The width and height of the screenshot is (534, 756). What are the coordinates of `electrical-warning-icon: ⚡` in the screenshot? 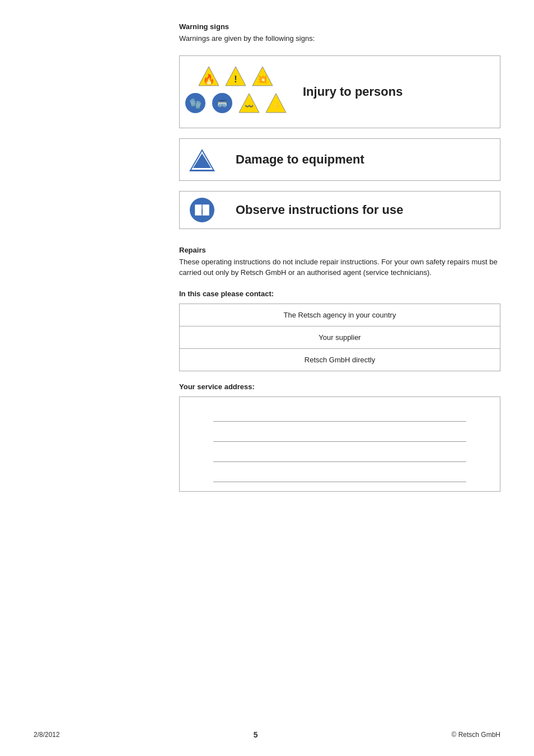 It's located at (276, 103).